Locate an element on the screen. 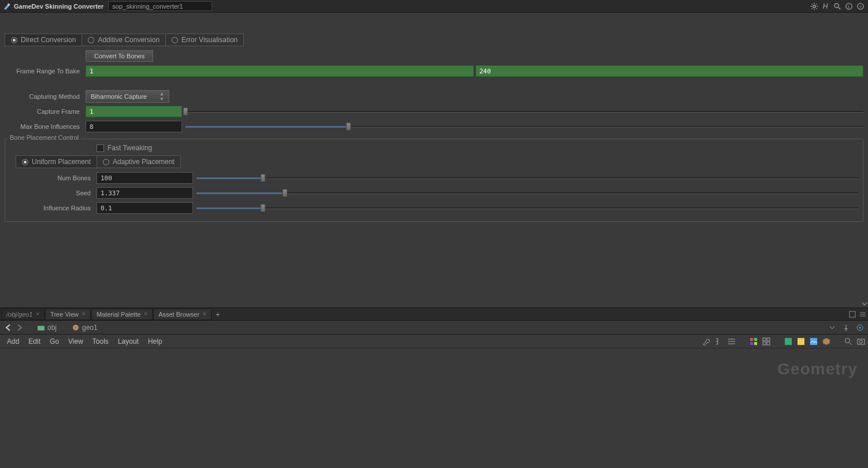 The height and width of the screenshot is (468, 868). chevron-right-icon: 〉 is located at coordinates (64, 328).